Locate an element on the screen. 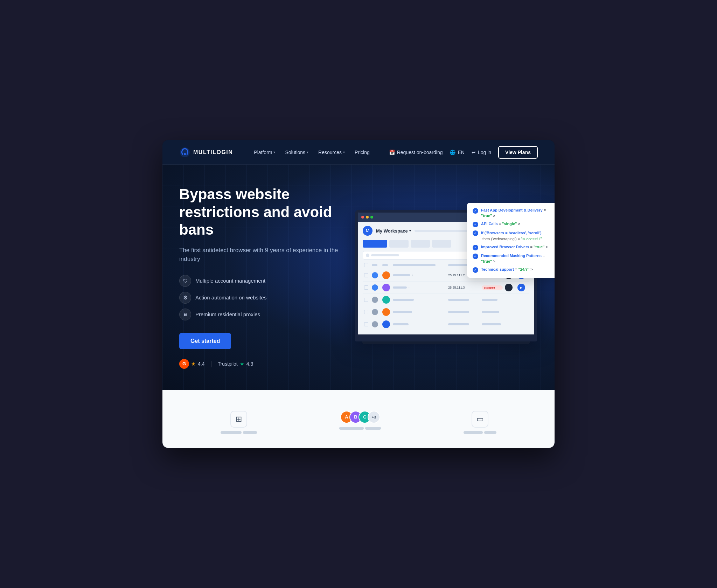  feature-item-2: ⚙ Action automation on websites is located at coordinates (263, 298).